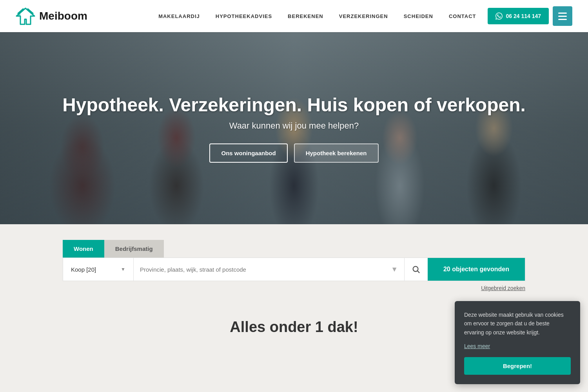 This screenshot has width=588, height=392. What do you see at coordinates (517, 324) in the screenshot?
I see `cookie-banner: Deze website maakt gebruik van cookies o…` at bounding box center [517, 324].